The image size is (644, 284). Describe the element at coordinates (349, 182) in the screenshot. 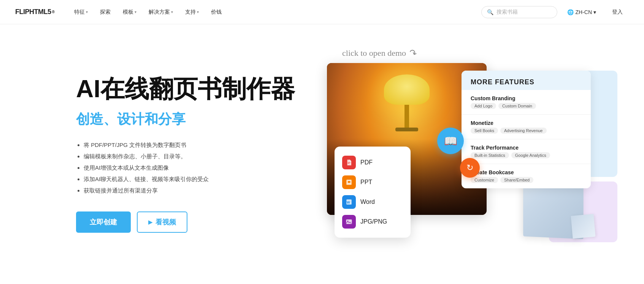

I see `ppt-icon` at that location.